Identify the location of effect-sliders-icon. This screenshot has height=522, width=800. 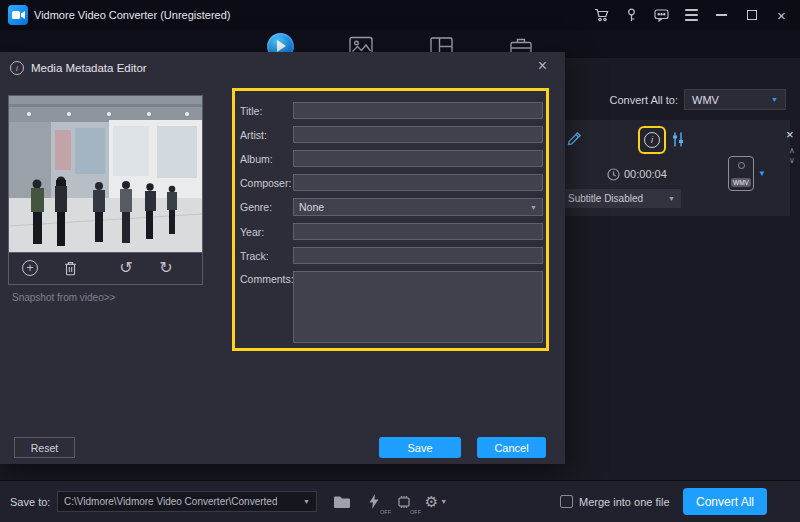
(678, 140).